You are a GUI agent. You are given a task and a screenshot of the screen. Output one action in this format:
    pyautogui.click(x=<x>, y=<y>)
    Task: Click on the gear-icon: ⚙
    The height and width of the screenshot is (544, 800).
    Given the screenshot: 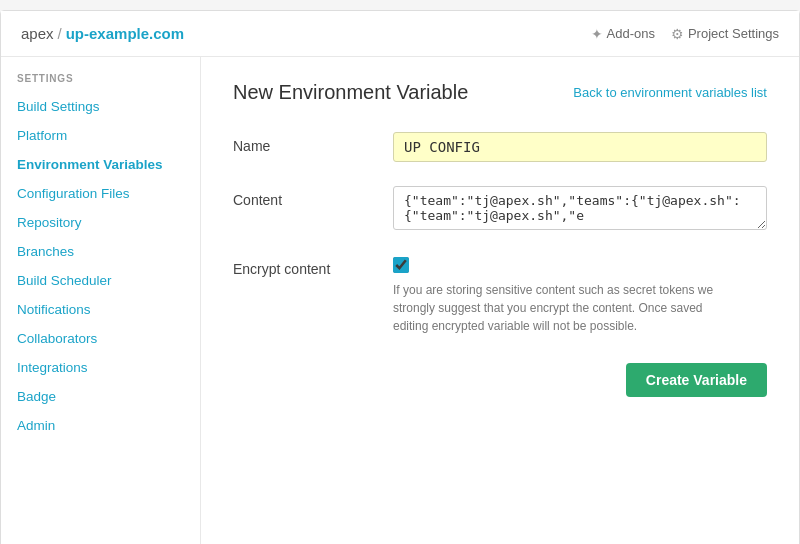 What is the action you would take?
    pyautogui.click(x=678, y=34)
    